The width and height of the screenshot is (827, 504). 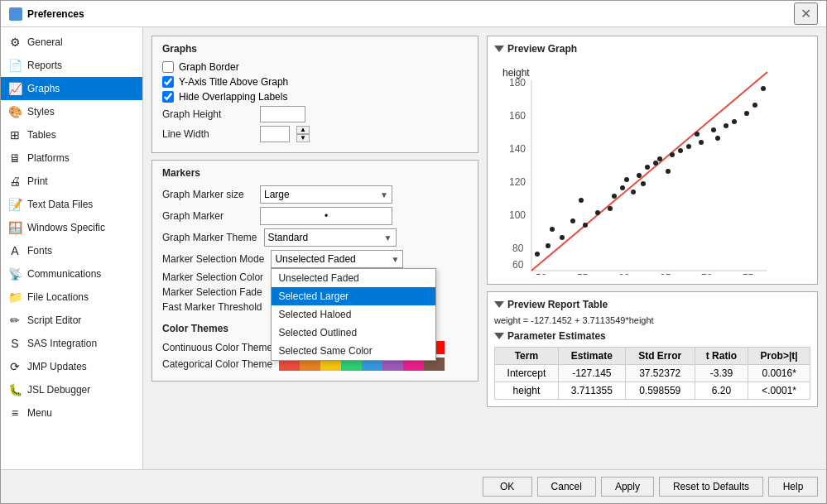 I want to click on graph-border-label: Graph Border, so click(x=209, y=67).